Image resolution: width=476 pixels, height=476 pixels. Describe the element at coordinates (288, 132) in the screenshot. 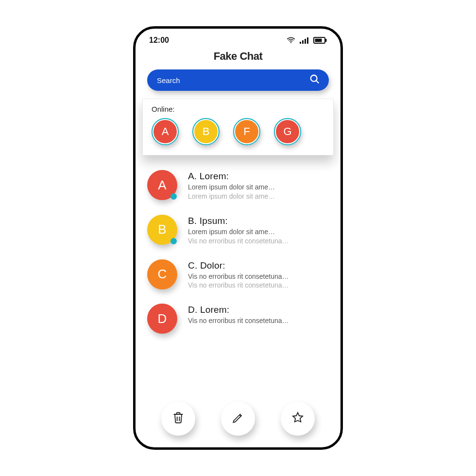

I see `avatar-letter: G` at that location.